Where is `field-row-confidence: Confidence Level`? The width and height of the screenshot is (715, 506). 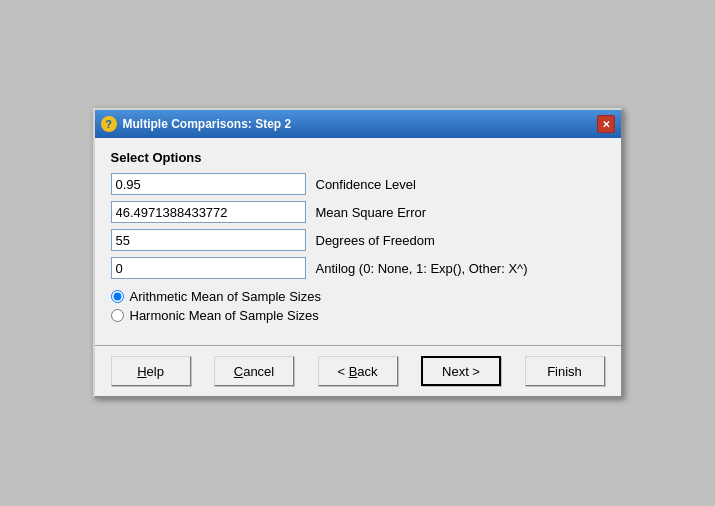
field-row-confidence: Confidence Level is located at coordinates (358, 184).